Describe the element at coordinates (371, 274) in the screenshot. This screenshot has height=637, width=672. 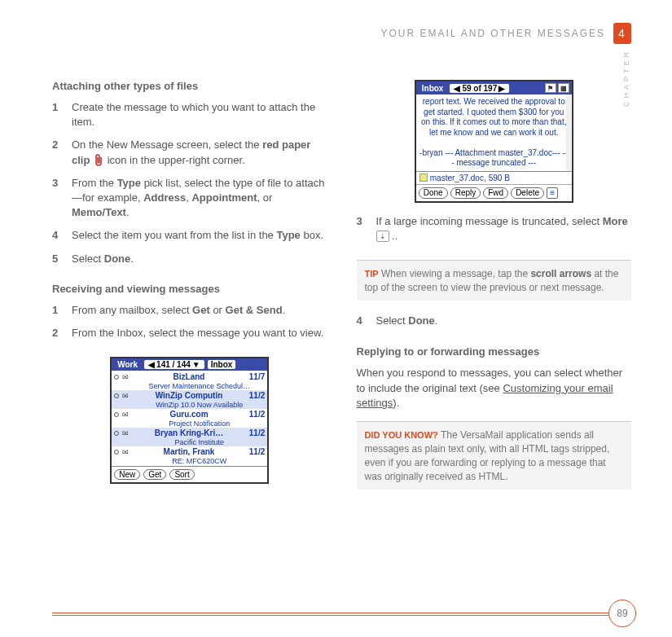
I see `tip-label: TIP` at that location.